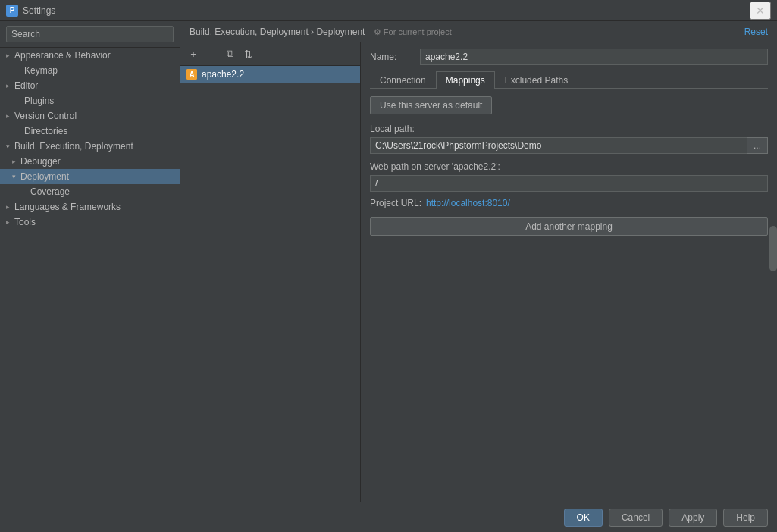 The height and width of the screenshot is (532, 777). What do you see at coordinates (693, 518) in the screenshot?
I see `apply-button: Apply` at bounding box center [693, 518].